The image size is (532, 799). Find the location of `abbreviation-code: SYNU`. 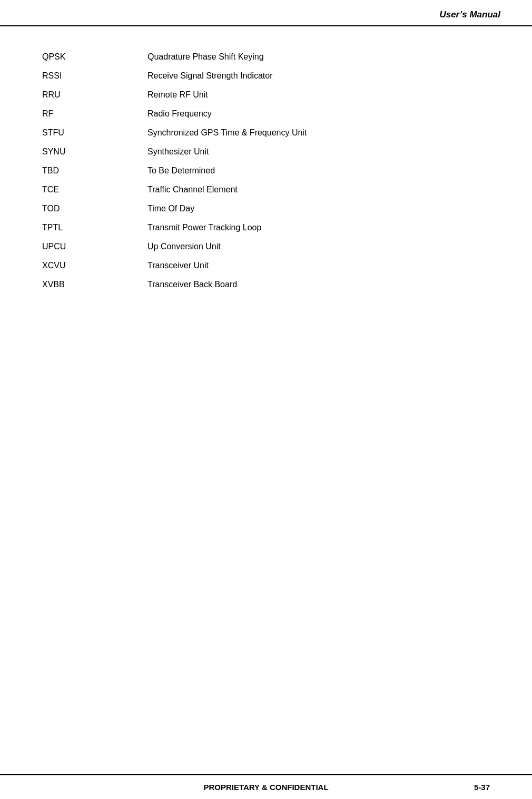

abbreviation-code: SYNU is located at coordinates (95, 152).